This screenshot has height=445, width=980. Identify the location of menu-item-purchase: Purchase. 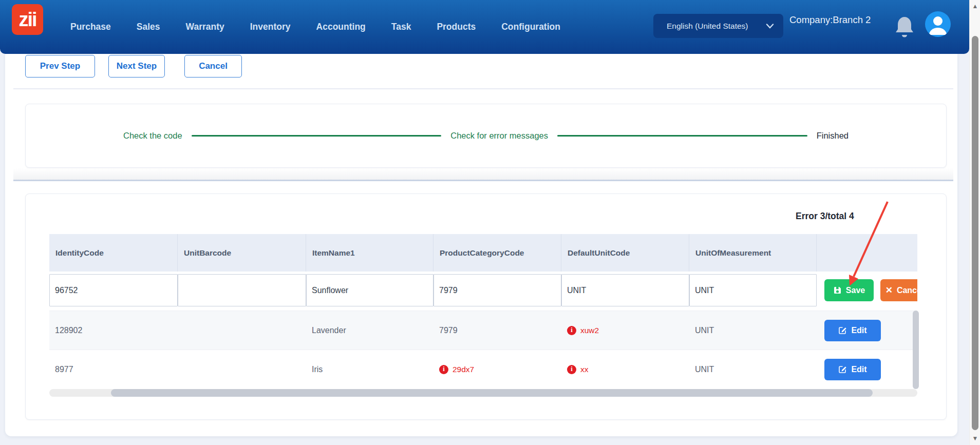
(90, 27).